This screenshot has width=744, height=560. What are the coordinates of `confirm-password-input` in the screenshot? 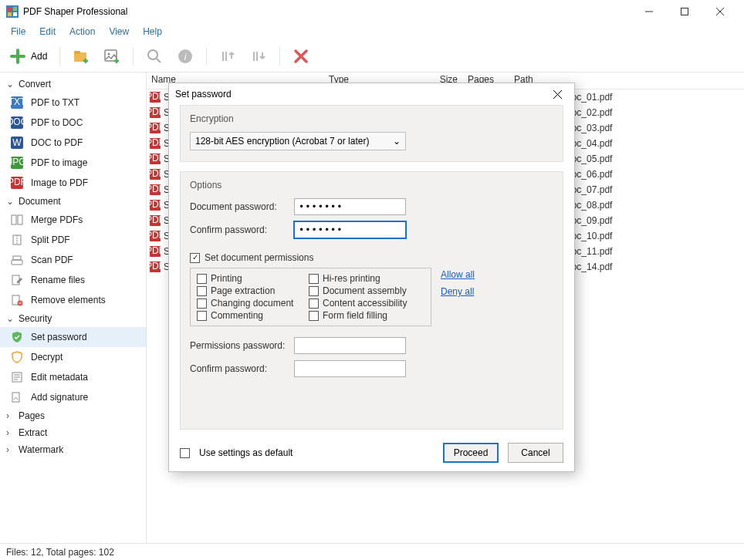 It's located at (350, 230).